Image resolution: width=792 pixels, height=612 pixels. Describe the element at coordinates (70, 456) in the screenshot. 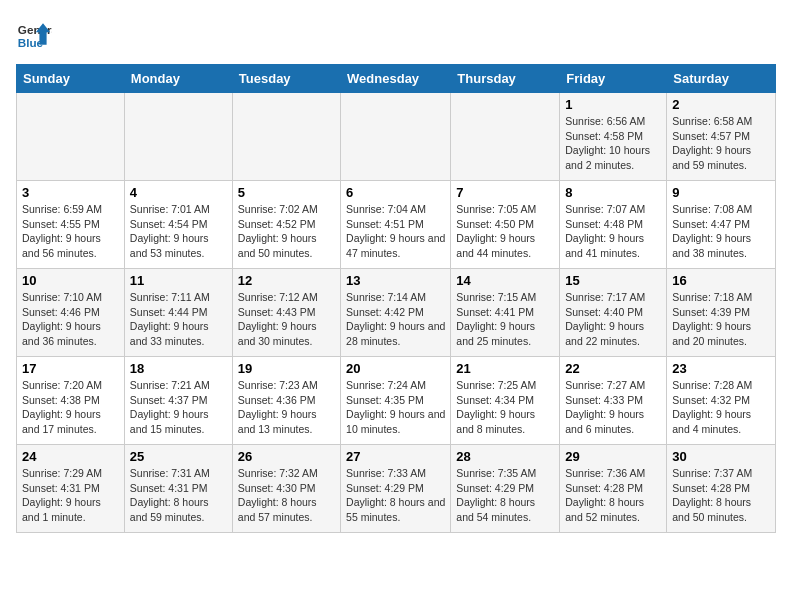

I see `day-number: 24` at that location.